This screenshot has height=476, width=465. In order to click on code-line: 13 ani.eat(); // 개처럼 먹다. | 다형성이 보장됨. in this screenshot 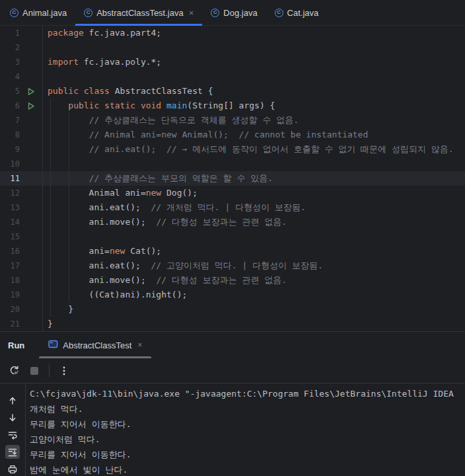, I will do `click(232, 208)`.